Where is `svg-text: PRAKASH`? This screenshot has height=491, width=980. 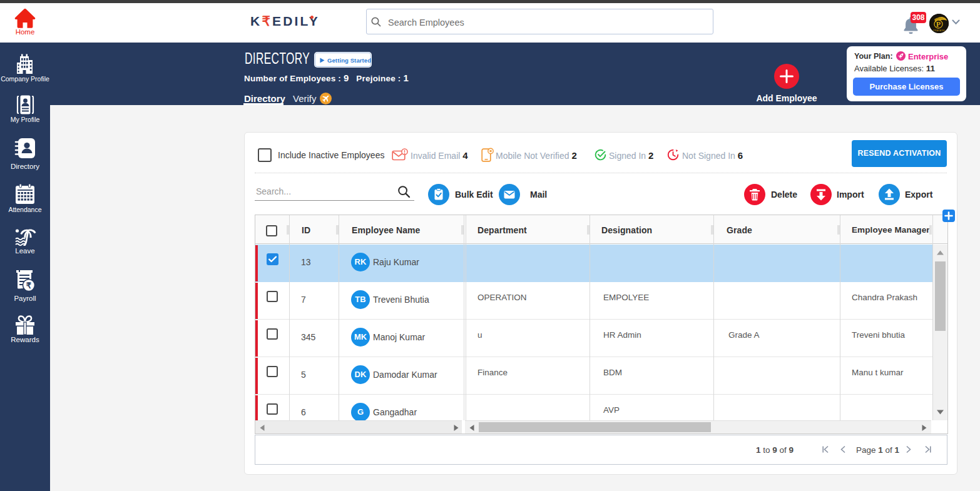 svg-text: PRAKASH is located at coordinates (939, 31).